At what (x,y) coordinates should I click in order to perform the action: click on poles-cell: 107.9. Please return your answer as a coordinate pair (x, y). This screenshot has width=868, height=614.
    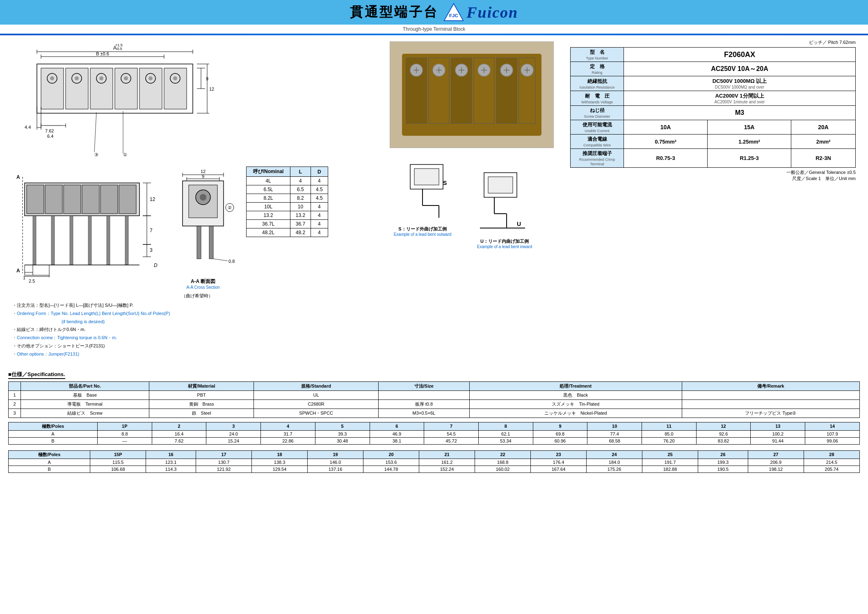
    Looking at the image, I should click on (833, 434).